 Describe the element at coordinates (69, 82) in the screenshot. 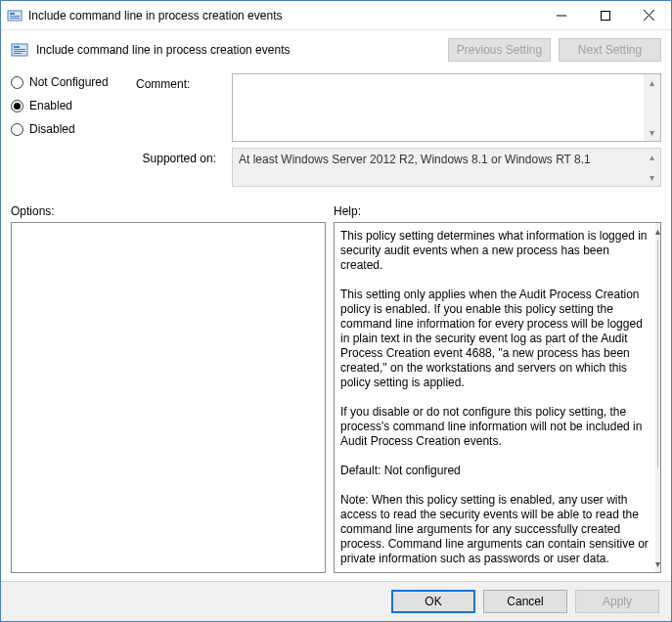

I see `radio-not-configured: Not Configured` at that location.